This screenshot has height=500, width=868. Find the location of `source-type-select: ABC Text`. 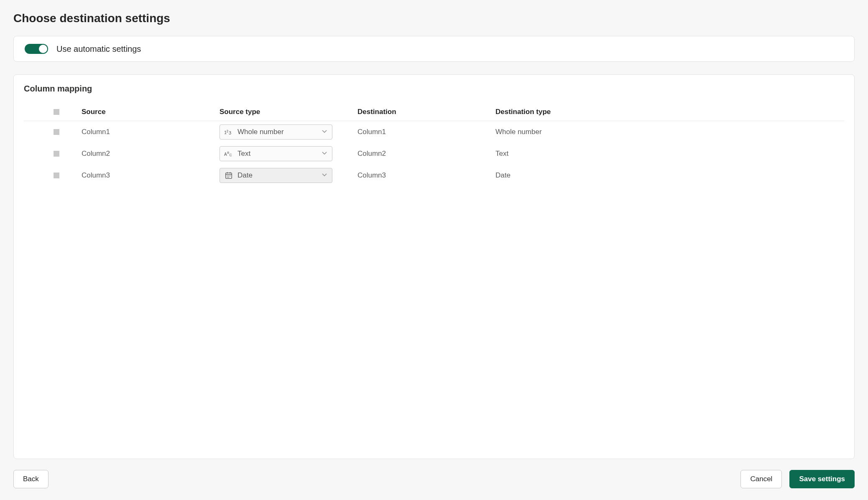

source-type-select: ABC Text is located at coordinates (276, 154).